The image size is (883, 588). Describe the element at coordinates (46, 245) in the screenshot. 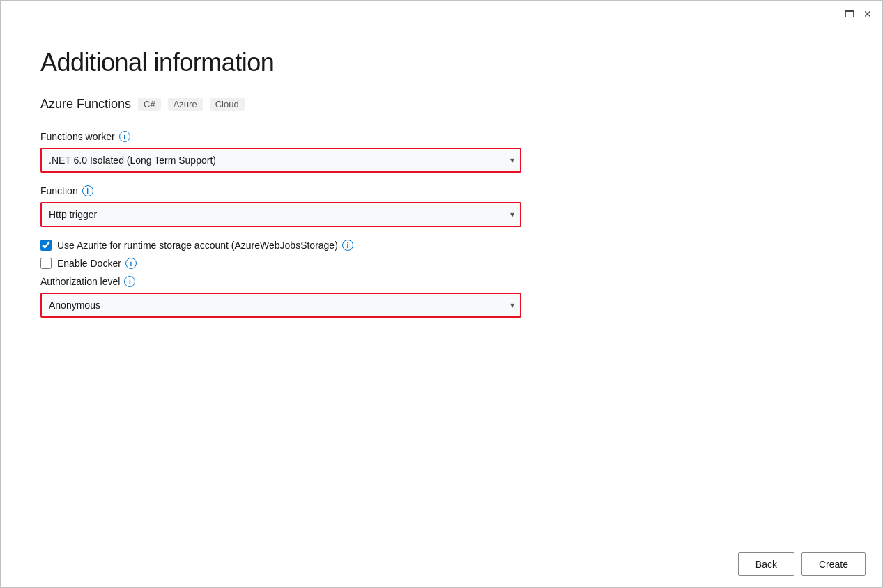

I see `use-azurite-checkbox` at that location.